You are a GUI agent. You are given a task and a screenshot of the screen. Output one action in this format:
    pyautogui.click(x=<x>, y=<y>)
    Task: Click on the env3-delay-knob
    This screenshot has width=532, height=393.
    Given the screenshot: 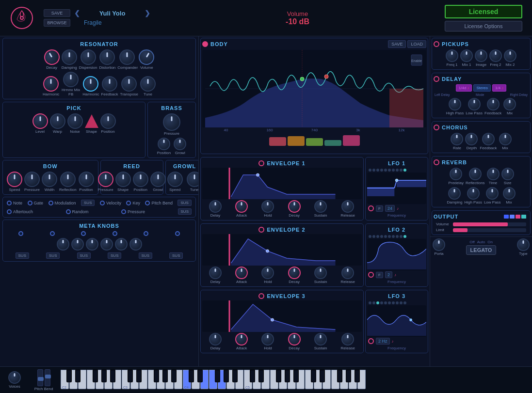 What is the action you would take?
    pyautogui.click(x=215, y=339)
    